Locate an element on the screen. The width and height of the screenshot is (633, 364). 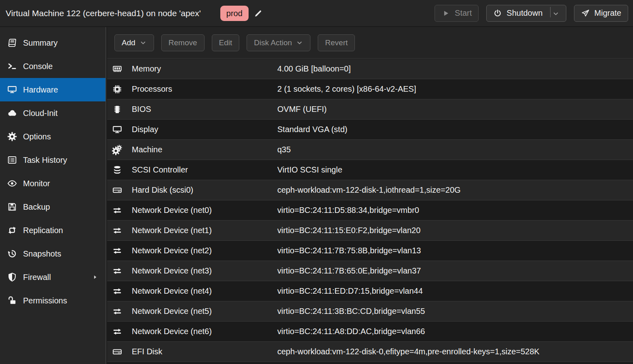
sidebar-item-backup: Backup is located at coordinates (53, 207).